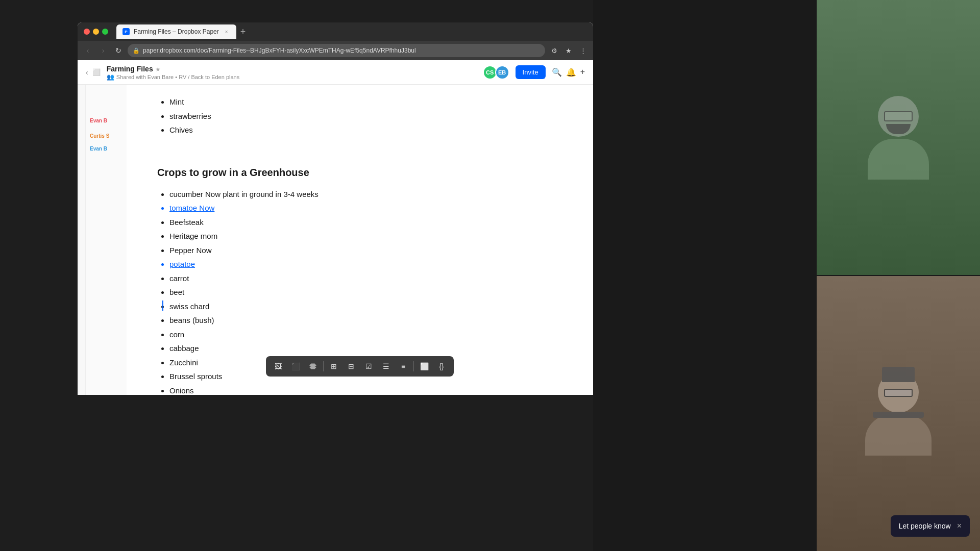  Describe the element at coordinates (335, 72) in the screenshot. I see `app-toolbar: ‹ ⬜ Farming Files ★ 👥 Shared with Evan B…` at that location.